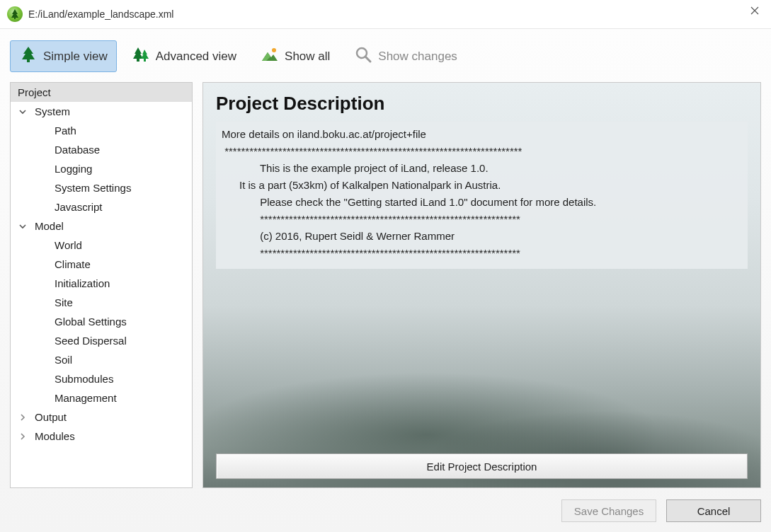 This screenshot has width=771, height=532. I want to click on tree-item-label: World, so click(68, 245).